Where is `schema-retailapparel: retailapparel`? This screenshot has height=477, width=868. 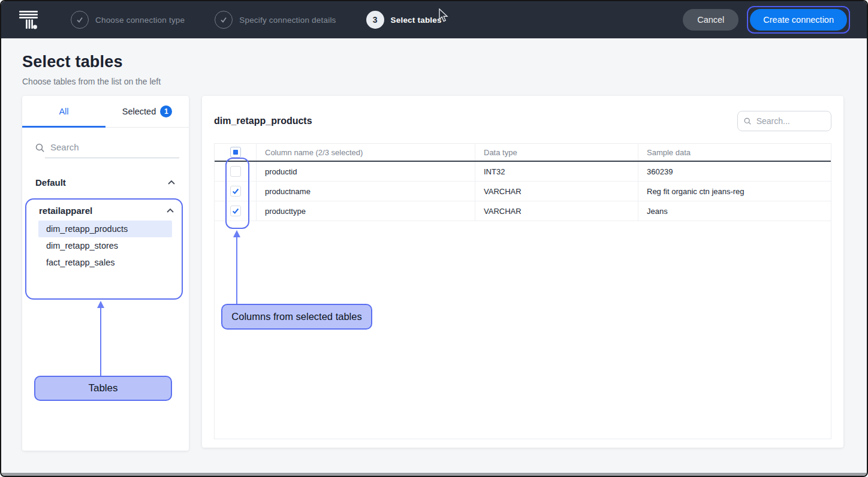
schema-retailapparel: retailapparel is located at coordinates (106, 210).